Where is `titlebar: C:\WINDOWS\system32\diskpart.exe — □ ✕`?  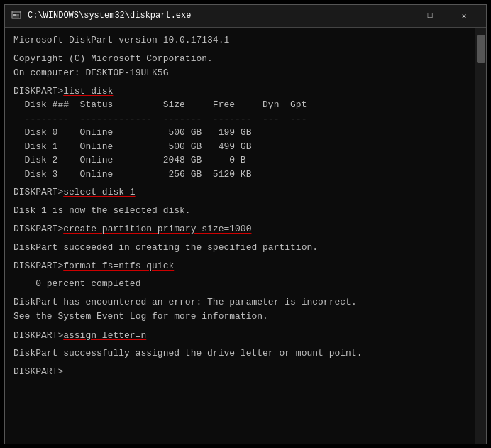
titlebar: C:\WINDOWS\system32\diskpart.exe — □ ✕ is located at coordinates (246, 16).